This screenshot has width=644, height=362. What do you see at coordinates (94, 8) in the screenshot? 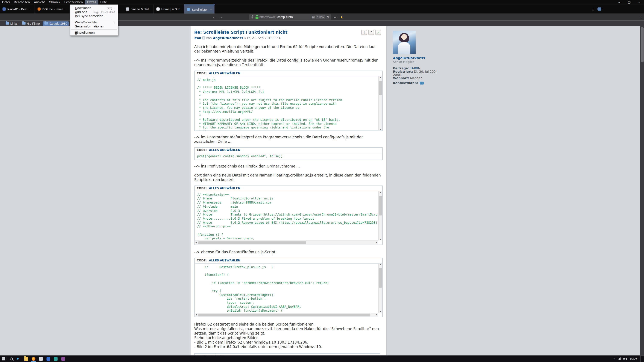
I see `menu-item-downloads: Downloads Strg+J` at bounding box center [94, 8].